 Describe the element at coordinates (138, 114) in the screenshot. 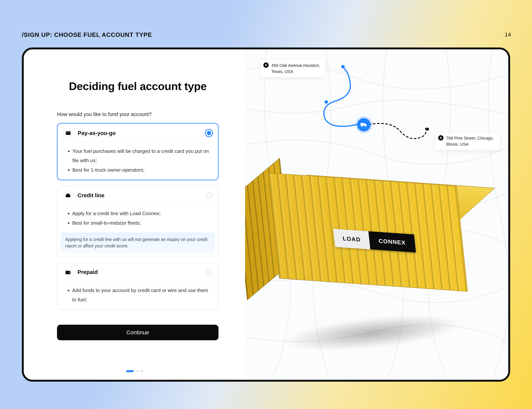

I see `question-label: How would you like to fund your account?` at that location.